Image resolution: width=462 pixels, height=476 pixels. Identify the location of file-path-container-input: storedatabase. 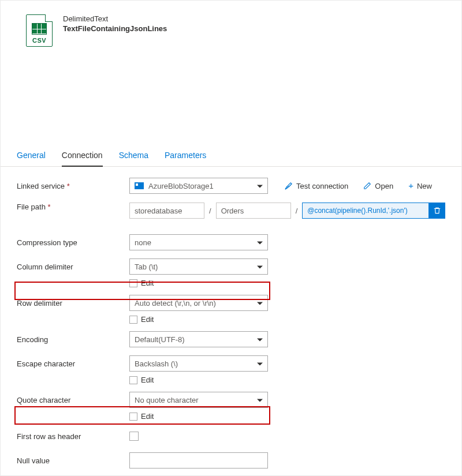
(167, 211).